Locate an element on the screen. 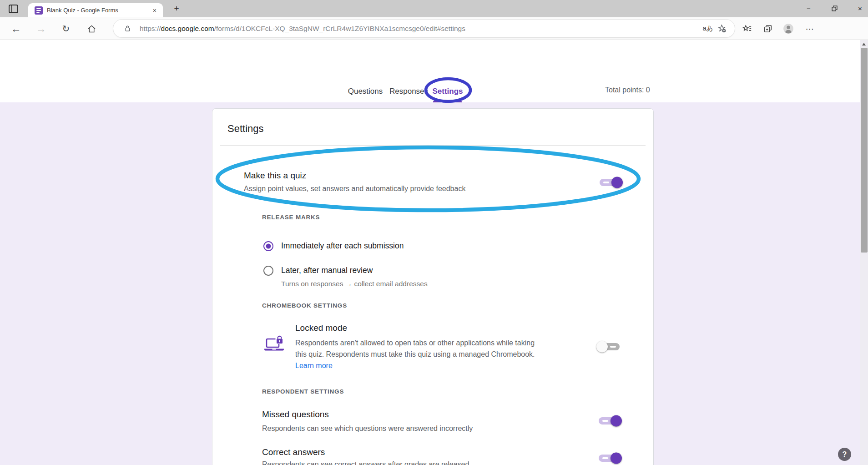  settings-heading: Settings is located at coordinates (246, 129).